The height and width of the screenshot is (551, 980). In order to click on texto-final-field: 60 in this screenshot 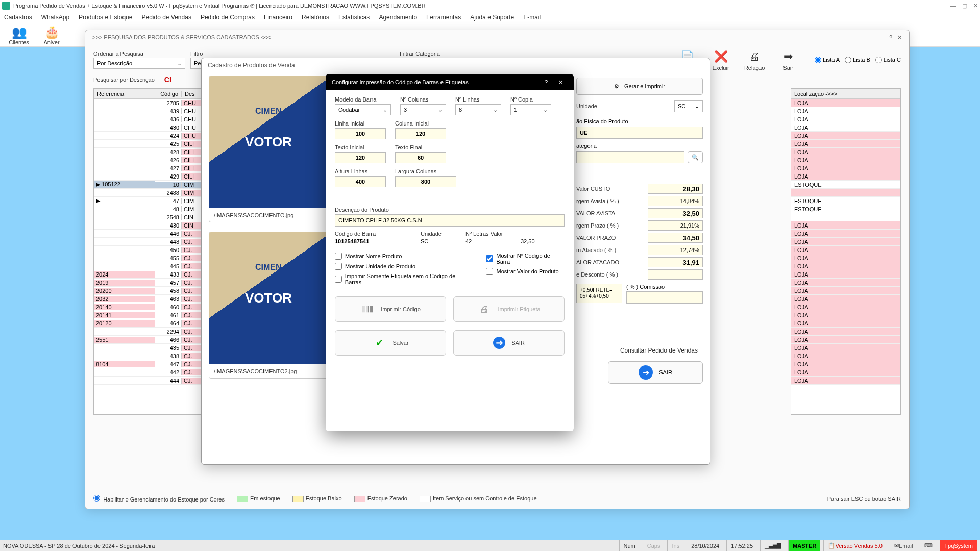, I will do `click(421, 158)`.